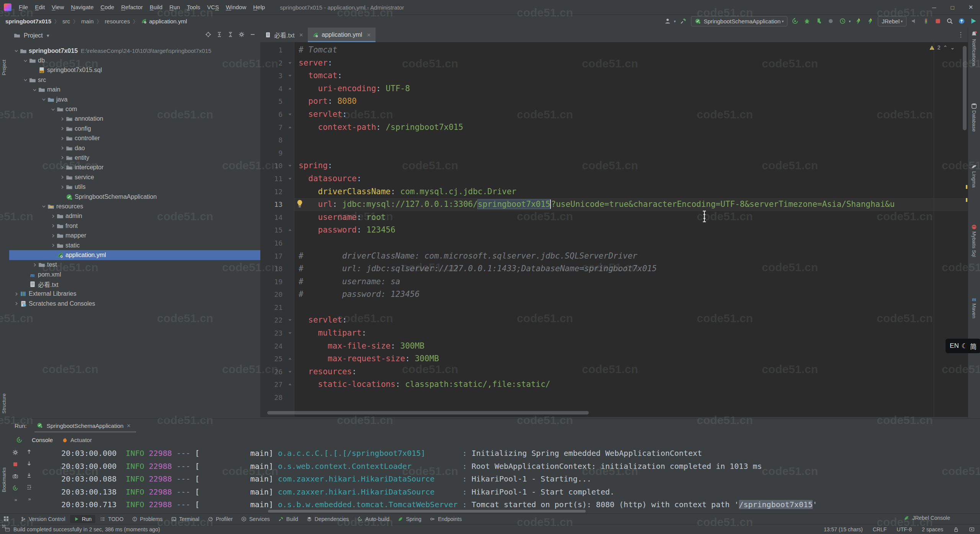  I want to click on tool-windows-toggle-icon, so click(7, 519).